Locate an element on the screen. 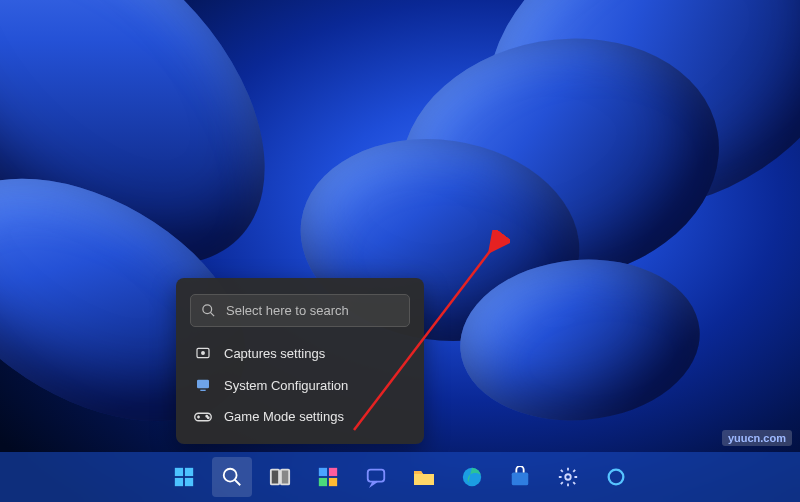 This screenshot has height=502, width=800. menu-item-label: Game Mode settings is located at coordinates (284, 416).